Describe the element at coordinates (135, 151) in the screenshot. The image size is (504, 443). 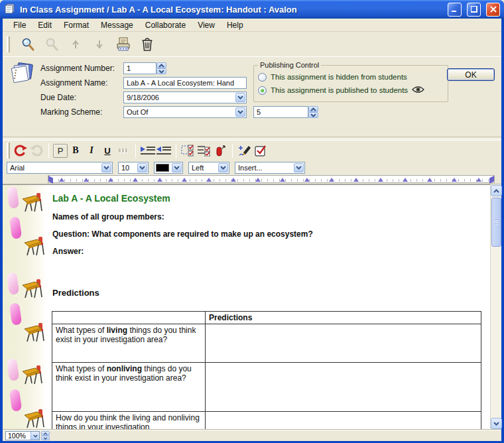
I see `toolbar-separator` at that location.